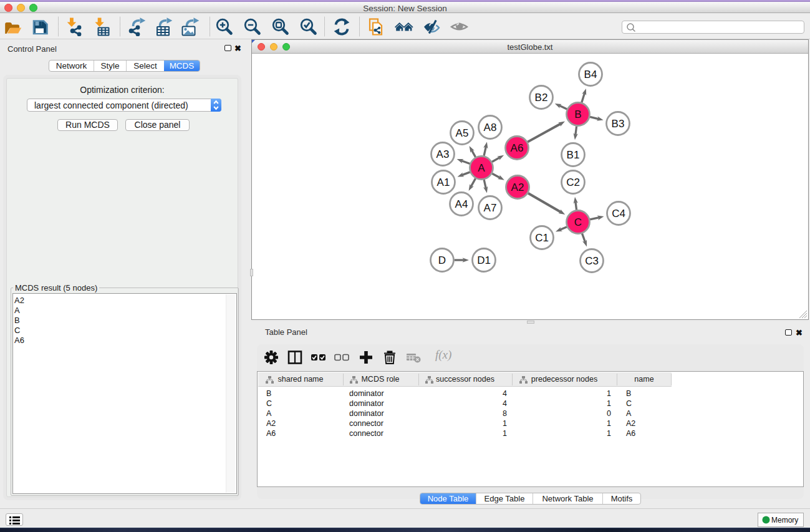  Describe the element at coordinates (490, 208) in the screenshot. I see `svg-text: A7` at that location.